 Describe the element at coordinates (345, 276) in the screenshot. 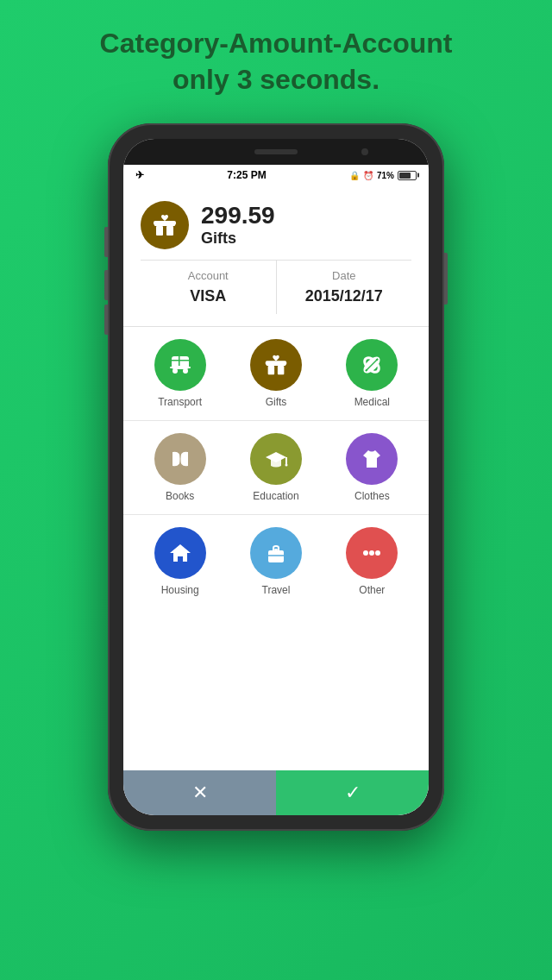

I see `date-label: Date` at that location.